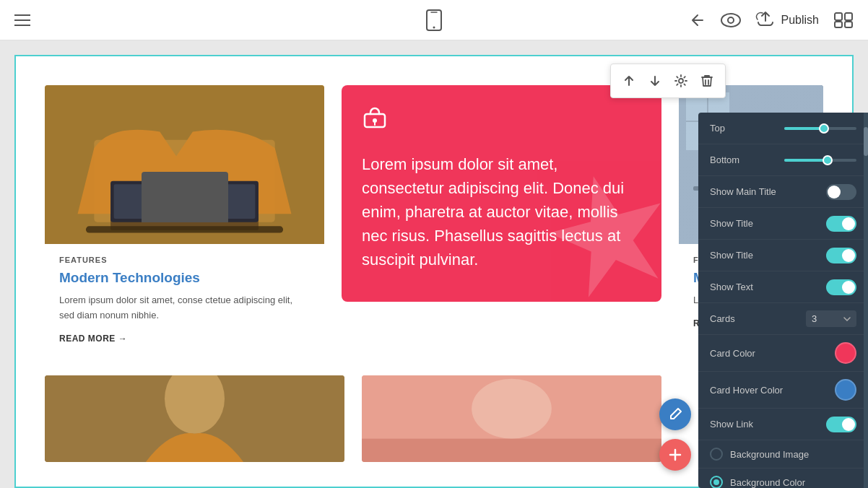 The width and height of the screenshot is (868, 488). Describe the element at coordinates (841, 256) in the screenshot. I see `show-title-2-toggle` at that location.